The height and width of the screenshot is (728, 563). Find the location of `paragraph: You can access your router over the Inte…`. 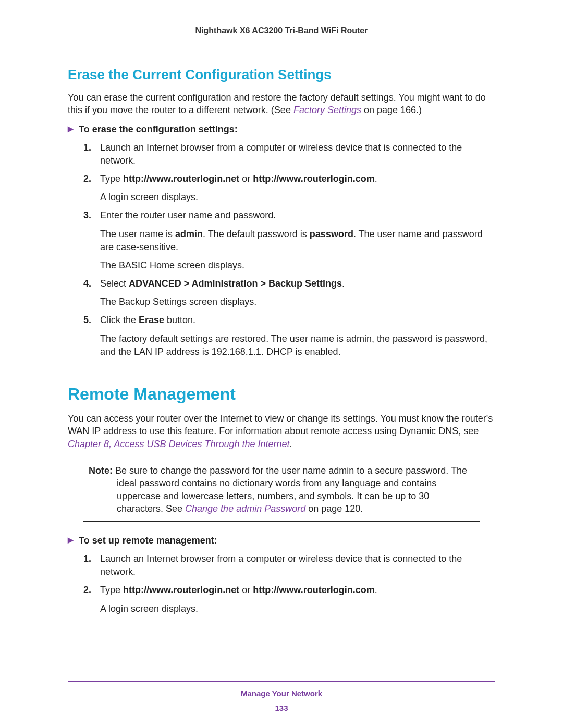

paragraph: You can access your router over the Inte… is located at coordinates (282, 431).